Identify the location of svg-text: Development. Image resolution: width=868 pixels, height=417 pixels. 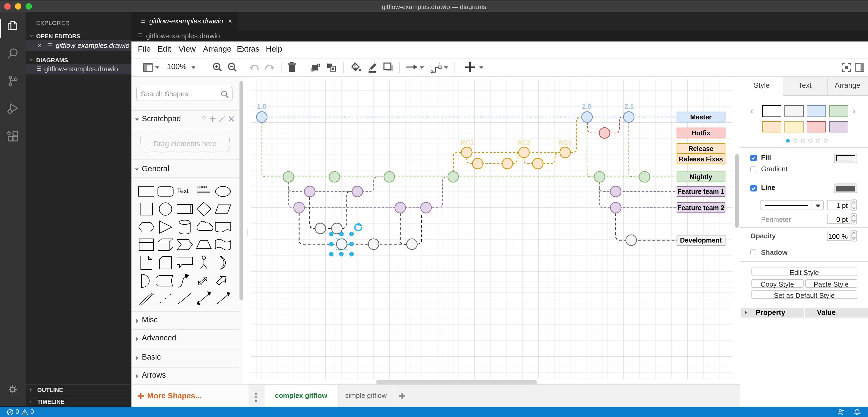
(701, 240).